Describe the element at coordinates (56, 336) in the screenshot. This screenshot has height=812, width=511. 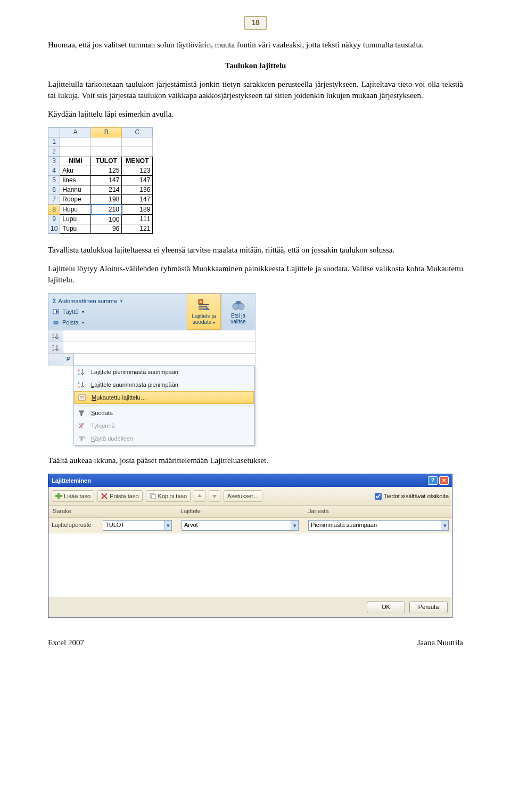
I see `sort-asc-mini-button: AZ` at that location.